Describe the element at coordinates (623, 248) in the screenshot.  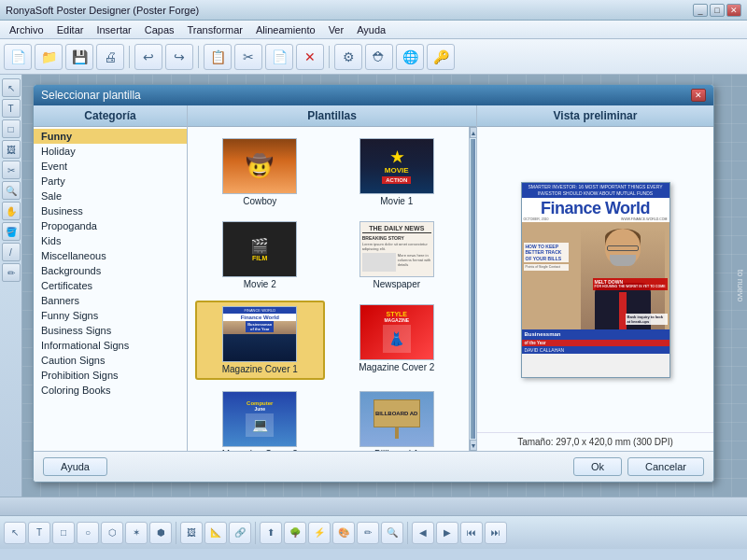
I see `fw-glasses` at that location.